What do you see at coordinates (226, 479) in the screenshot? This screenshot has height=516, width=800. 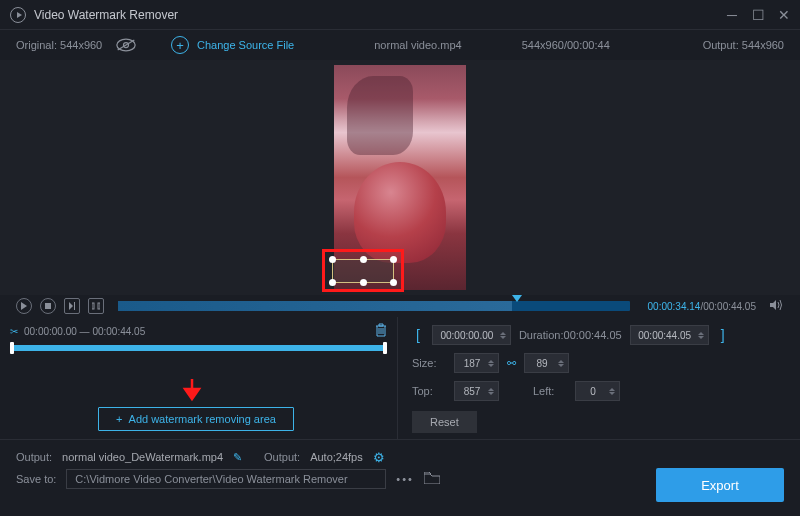 I see `save-path-field: C:\Vidmore Video Converter\Video Waterma…` at bounding box center [226, 479].